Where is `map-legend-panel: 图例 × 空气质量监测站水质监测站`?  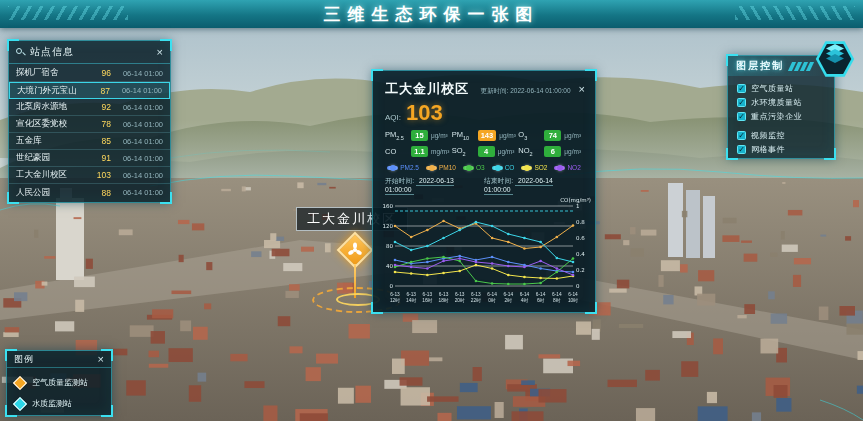 map-legend-panel: 图例 × 空气质量监测站水质监测站 is located at coordinates (59, 383).